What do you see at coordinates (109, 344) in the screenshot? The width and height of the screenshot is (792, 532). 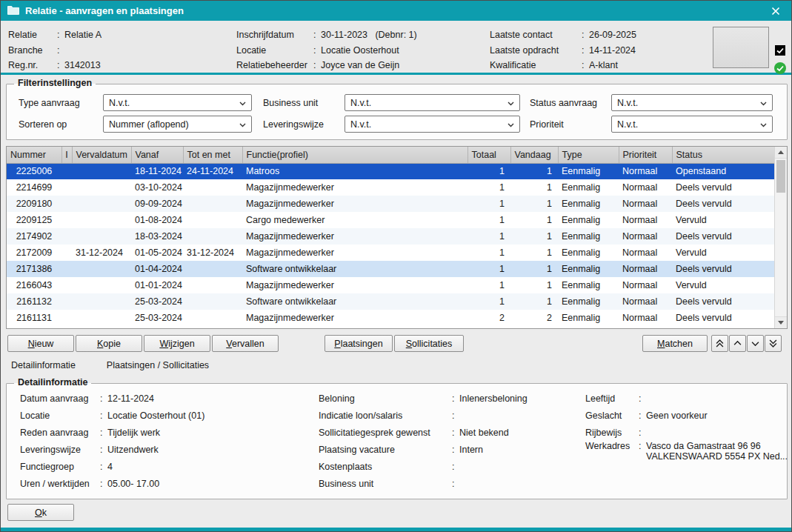 I see `kopie-button: Kopie` at bounding box center [109, 344].